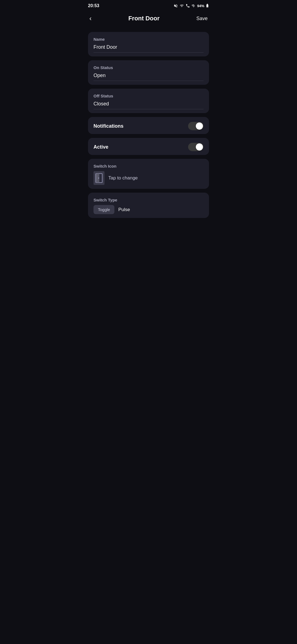 This screenshot has width=297, height=644. Describe the element at coordinates (144, 18) in the screenshot. I see `page-title: Front Door` at that location.